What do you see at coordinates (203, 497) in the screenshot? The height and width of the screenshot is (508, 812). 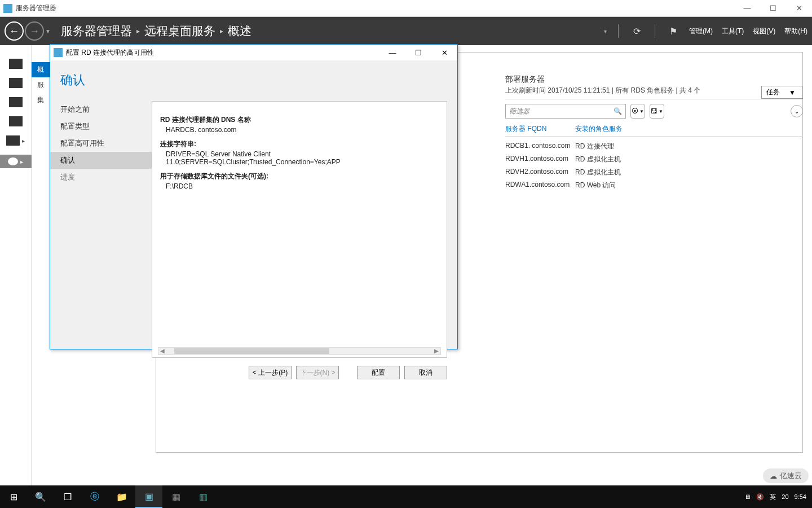 I see `app-icon-2: ▥` at bounding box center [203, 497].